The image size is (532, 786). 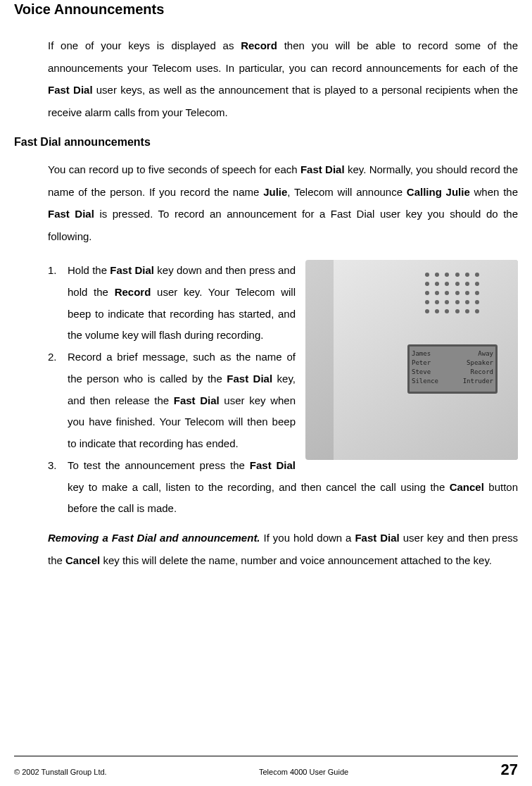 What do you see at coordinates (347, 192) in the screenshot?
I see `text: , Telecom will announce` at bounding box center [347, 192].